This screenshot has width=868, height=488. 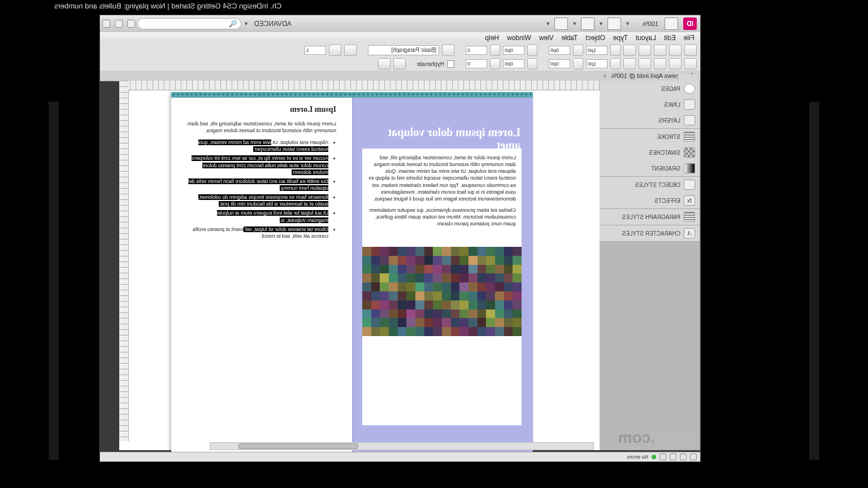 I want to click on video-title-bar: Ch. InDesign CS4 Getting Started | Now p…, so click(x=434, y=6).